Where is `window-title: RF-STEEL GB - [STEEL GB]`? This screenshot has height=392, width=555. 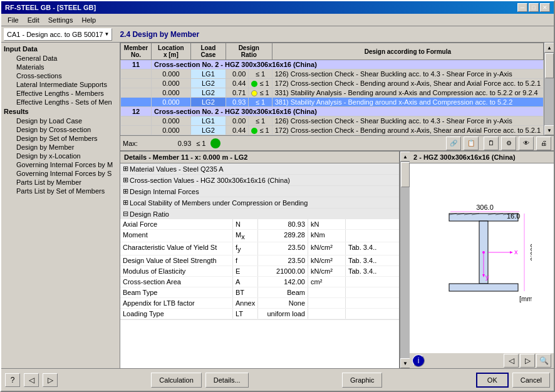
window-title: RF-STEEL GB - [STEEL GB] is located at coordinates (50, 8).